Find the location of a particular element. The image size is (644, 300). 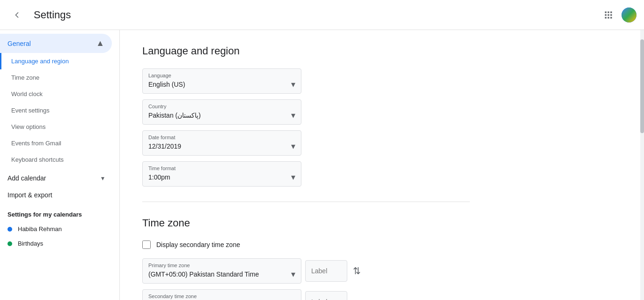

sidebar-item-event-settings: Event settings is located at coordinates (56, 111).